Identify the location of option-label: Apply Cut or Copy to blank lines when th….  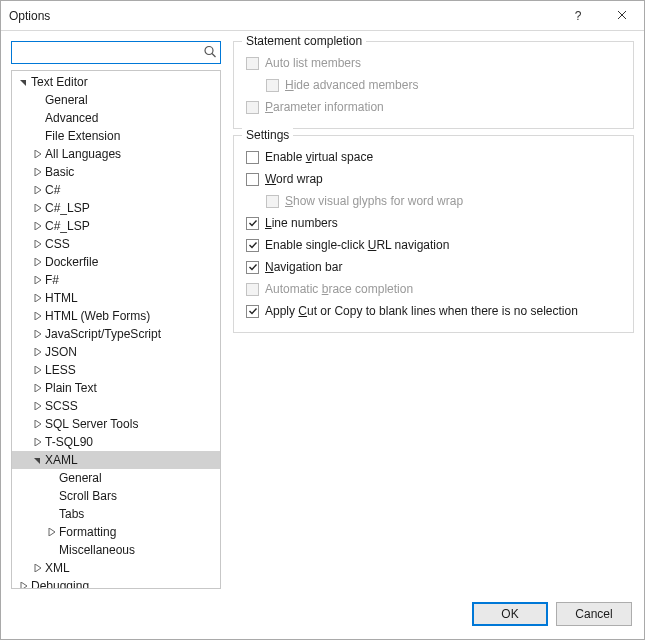
(422, 311).